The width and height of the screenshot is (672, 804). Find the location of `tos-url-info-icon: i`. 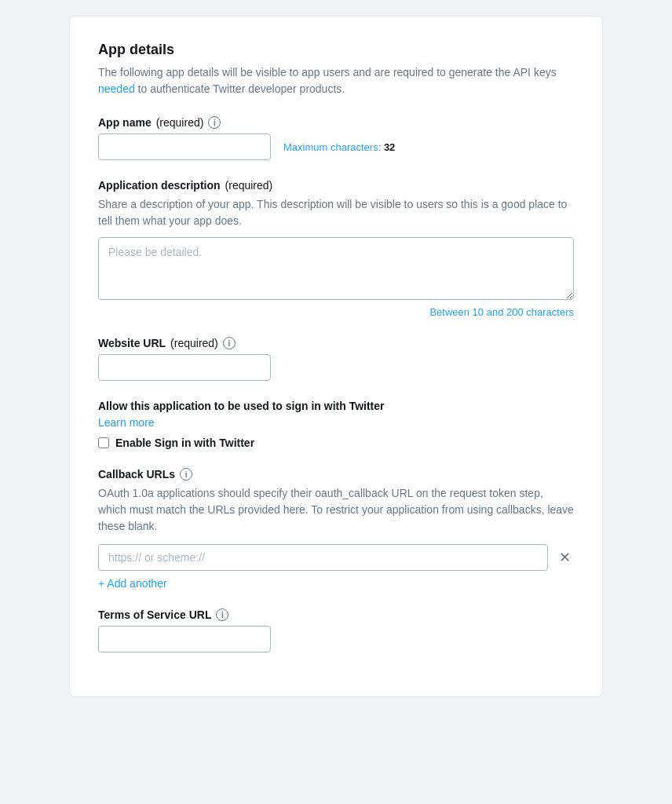

tos-url-info-icon: i is located at coordinates (222, 615).